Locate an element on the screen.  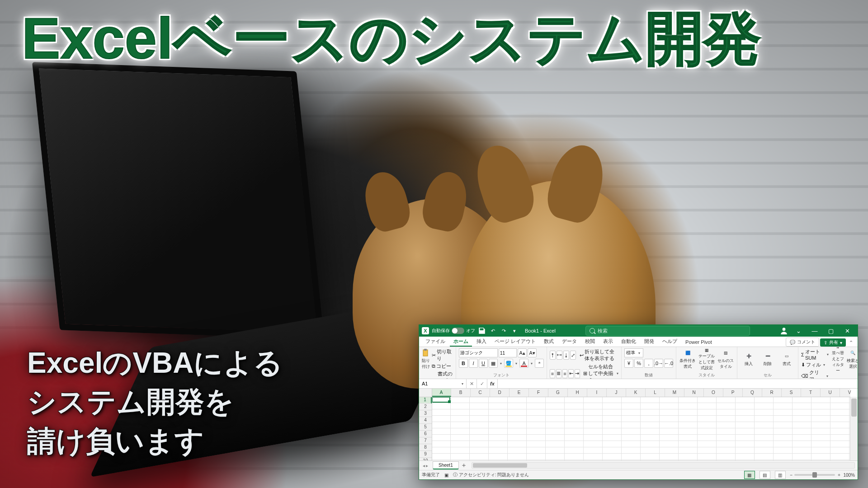
row-header: 6 is located at coordinates (425, 434).